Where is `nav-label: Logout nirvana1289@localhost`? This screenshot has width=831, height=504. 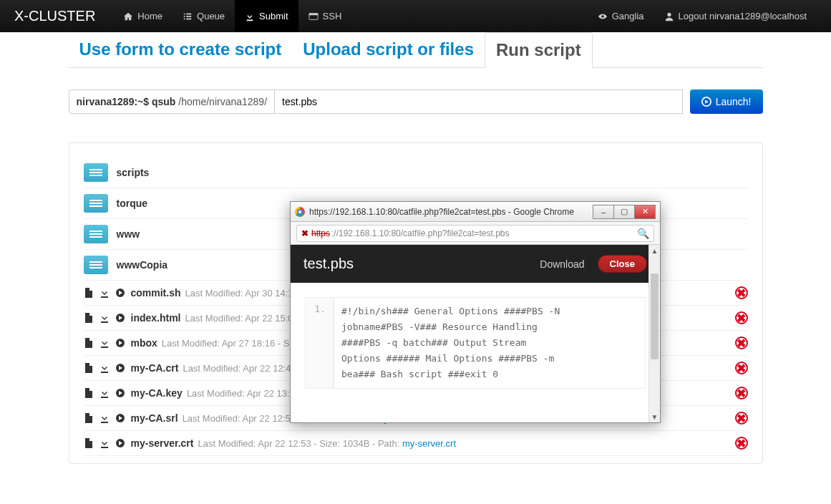
nav-label: Logout nirvana1289@localhost is located at coordinates (743, 16).